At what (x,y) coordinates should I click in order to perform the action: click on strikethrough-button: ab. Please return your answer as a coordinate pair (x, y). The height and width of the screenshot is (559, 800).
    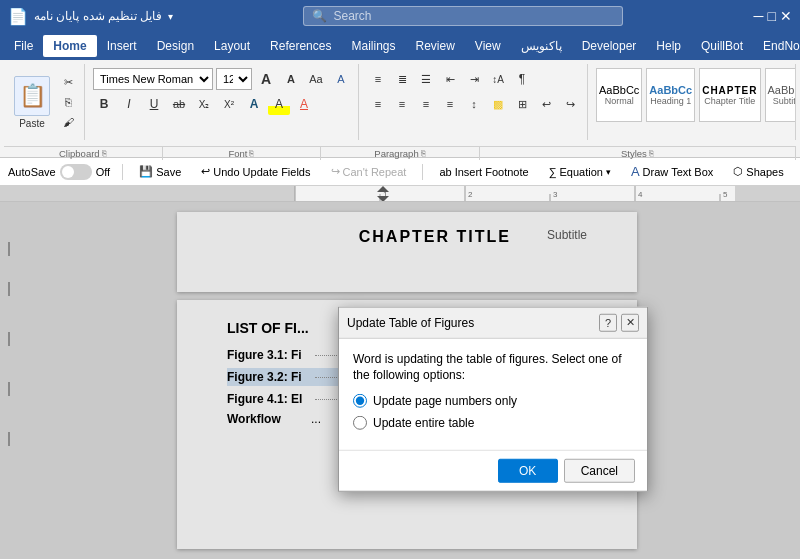
    Looking at the image, I should click on (179, 104).